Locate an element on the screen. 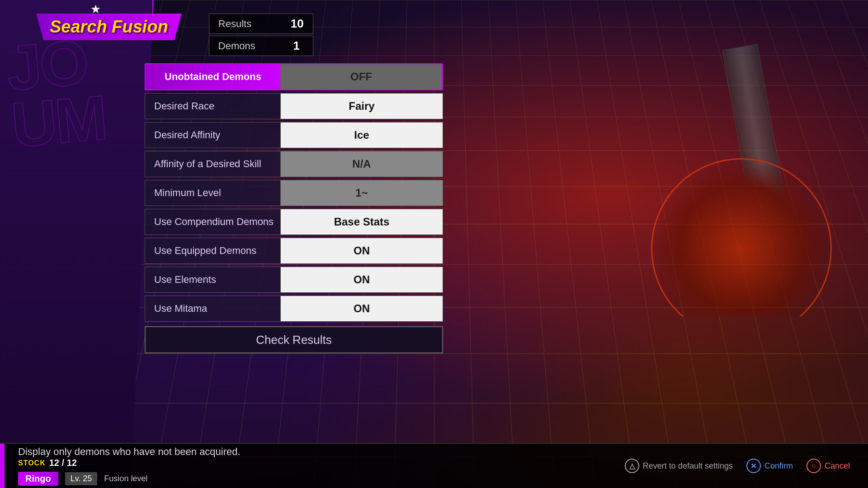 The image size is (868, 488). results-row: Results 10 is located at coordinates (261, 23).